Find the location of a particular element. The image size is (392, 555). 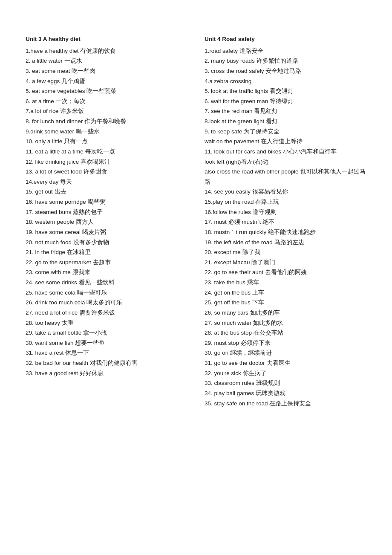

list-item: 27. so much water 如此多的水 is located at coordinates (285, 323).